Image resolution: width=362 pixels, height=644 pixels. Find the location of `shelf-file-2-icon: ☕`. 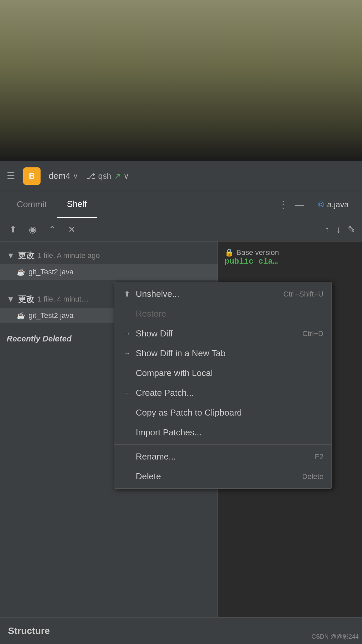

shelf-file-2-icon: ☕ is located at coordinates (21, 316).